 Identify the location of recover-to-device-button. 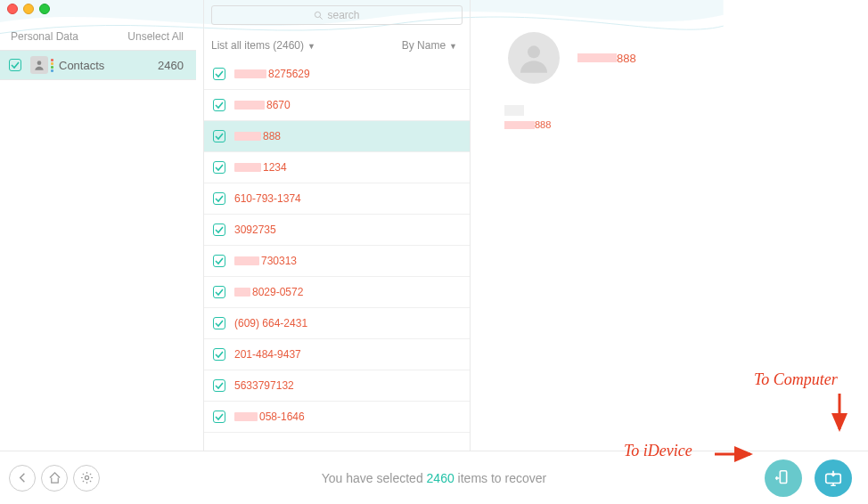
(783, 478).